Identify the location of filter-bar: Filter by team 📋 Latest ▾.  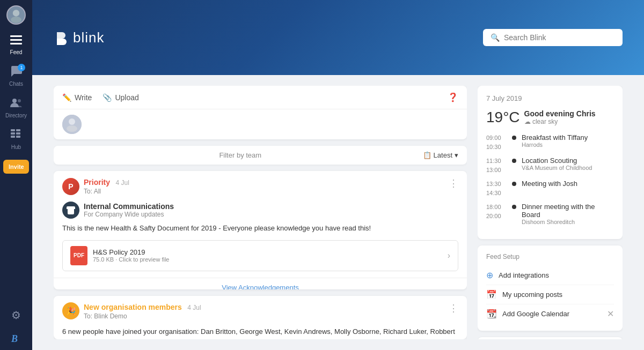
(260, 155).